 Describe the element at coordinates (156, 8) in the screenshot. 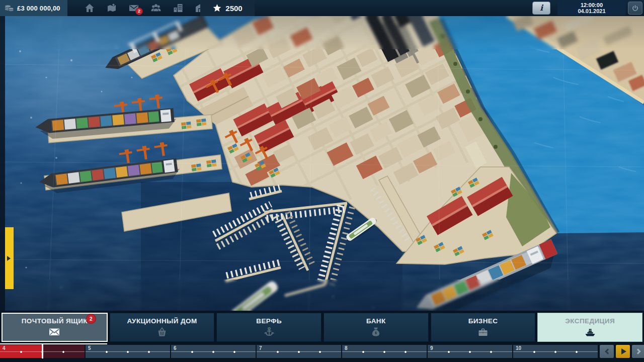

I see `crew-button` at that location.